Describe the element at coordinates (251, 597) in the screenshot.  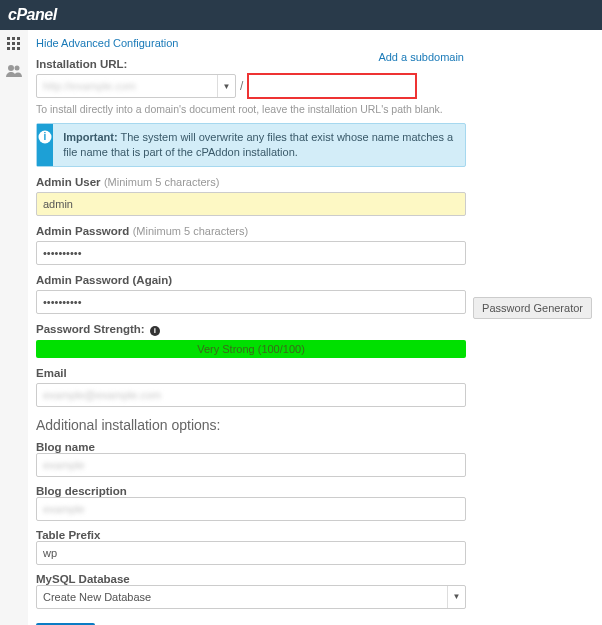
I see `mysql-db-select: Create New Database ▼` at that location.